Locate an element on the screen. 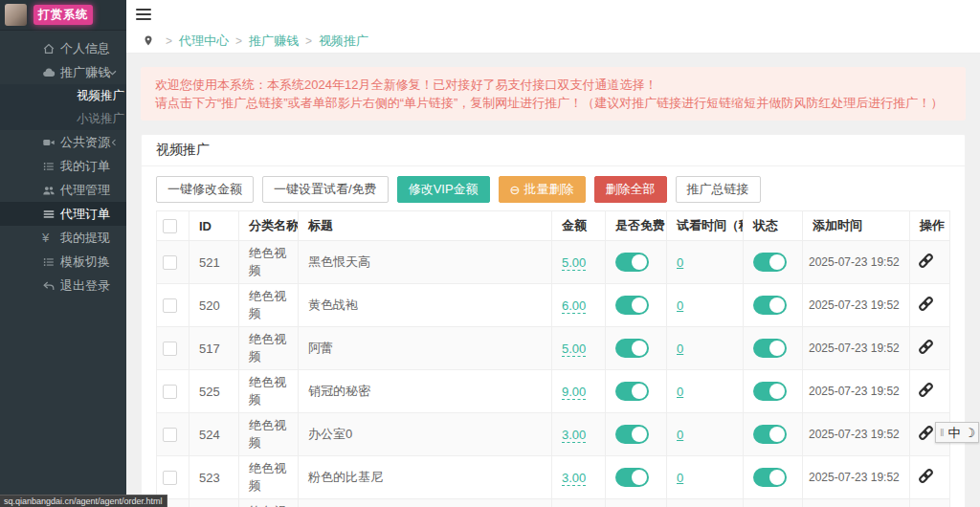  col-actions: 操作 is located at coordinates (930, 226).